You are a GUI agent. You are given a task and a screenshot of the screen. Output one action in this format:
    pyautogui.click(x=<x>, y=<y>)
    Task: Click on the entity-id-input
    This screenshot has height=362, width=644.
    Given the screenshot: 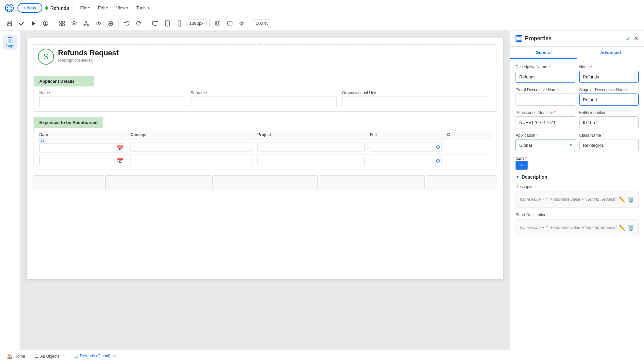 What is the action you would take?
    pyautogui.click(x=609, y=122)
    